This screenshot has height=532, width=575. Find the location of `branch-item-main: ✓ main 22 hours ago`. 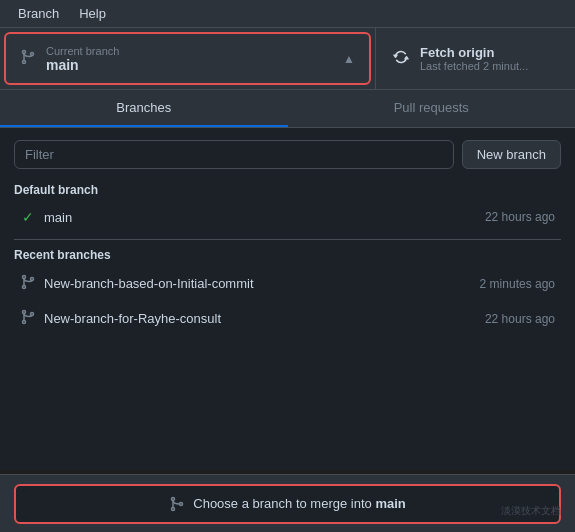

branch-item-main: ✓ main 22 hours ago is located at coordinates (288, 217).